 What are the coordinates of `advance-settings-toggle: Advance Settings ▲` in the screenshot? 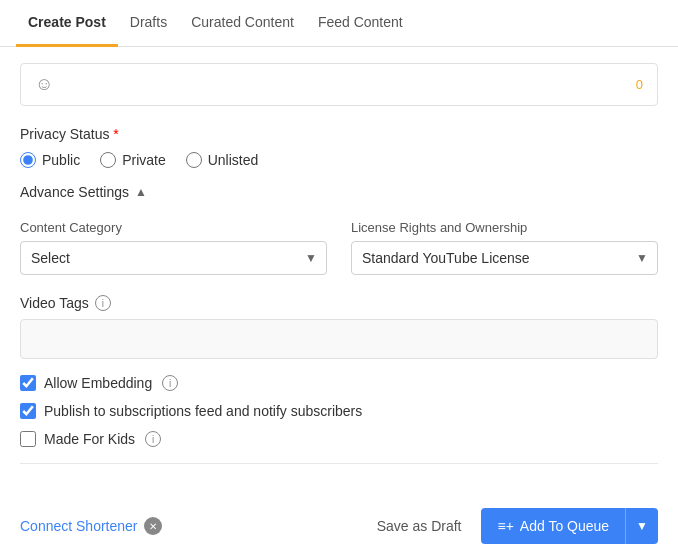 It's located at (339, 192).